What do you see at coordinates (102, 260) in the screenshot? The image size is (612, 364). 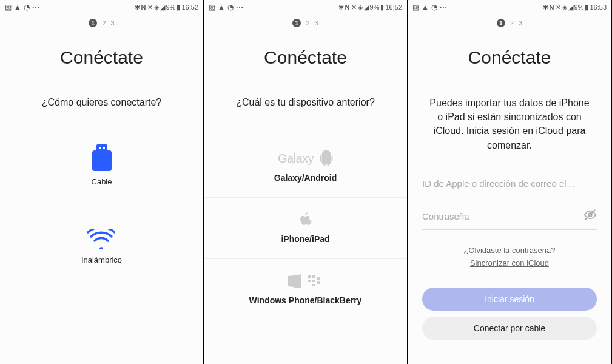 I see `wireless-label: Inalámbrico` at bounding box center [102, 260].